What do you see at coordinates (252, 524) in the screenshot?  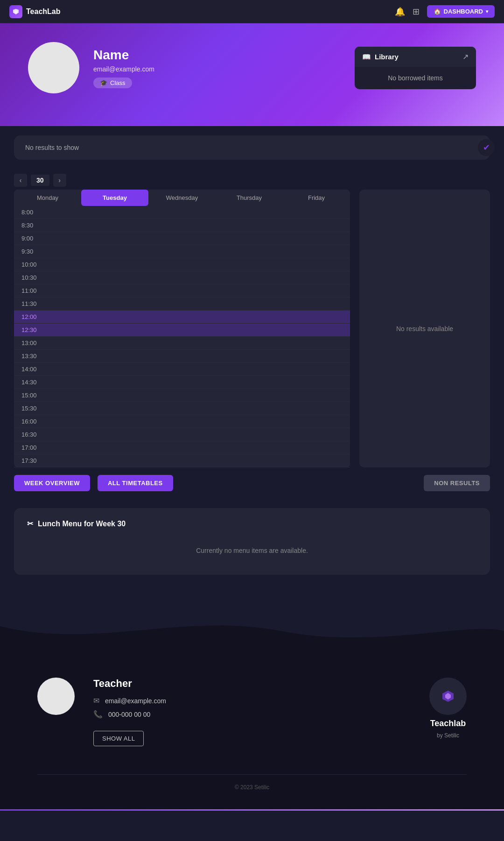 I see `lunch-title: ✂ Lunch Menu for Week 30` at bounding box center [252, 524].